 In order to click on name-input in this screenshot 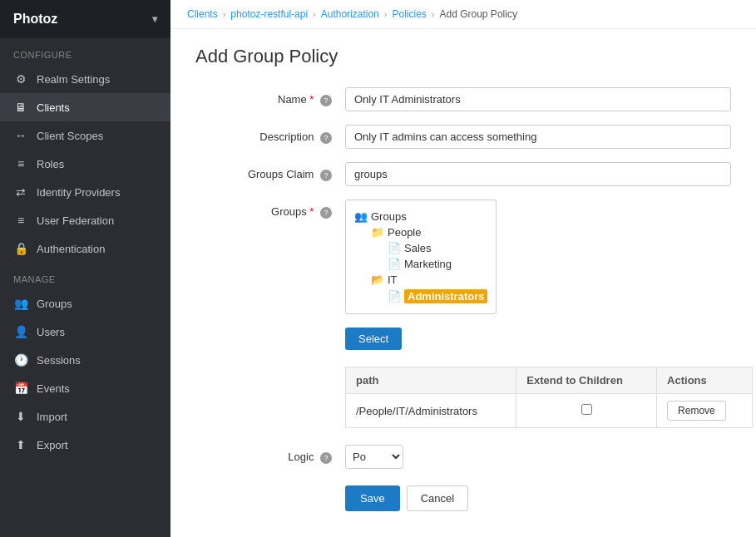, I will do `click(538, 100)`.